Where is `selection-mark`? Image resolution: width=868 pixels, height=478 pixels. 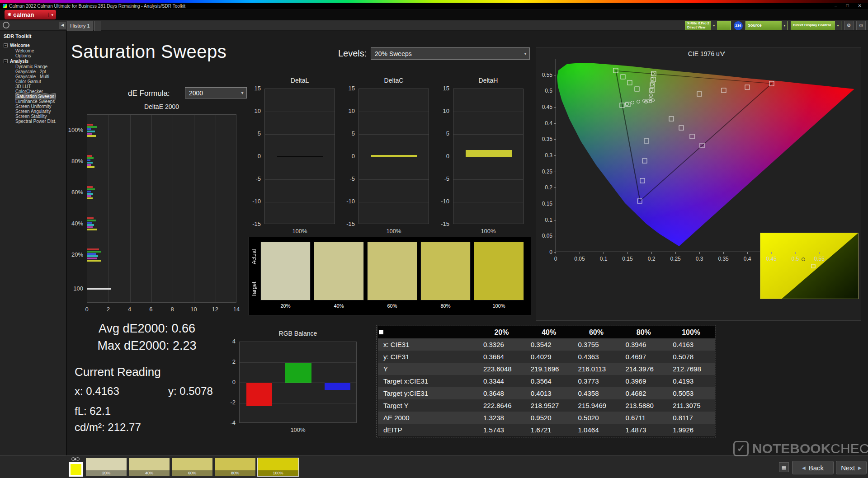
selection-mark is located at coordinates (381, 332).